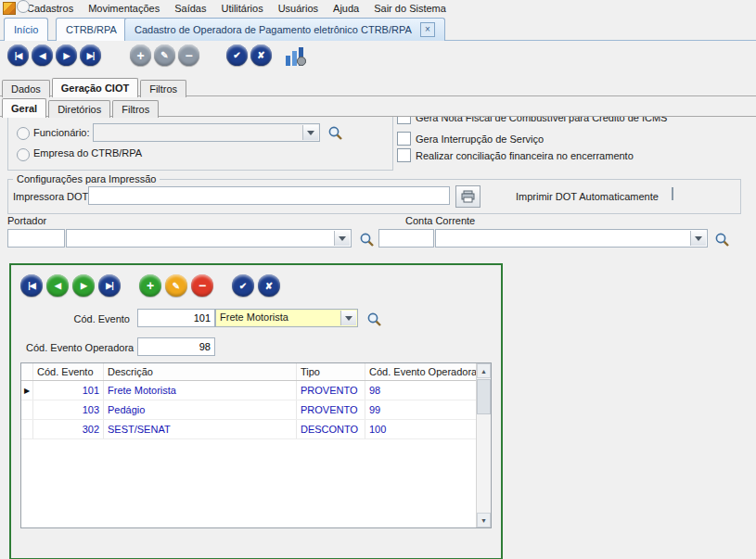 The width and height of the screenshot is (756, 559). What do you see at coordinates (410, 8) in the screenshot?
I see `menu-sair: Sair do Sistema` at bounding box center [410, 8].